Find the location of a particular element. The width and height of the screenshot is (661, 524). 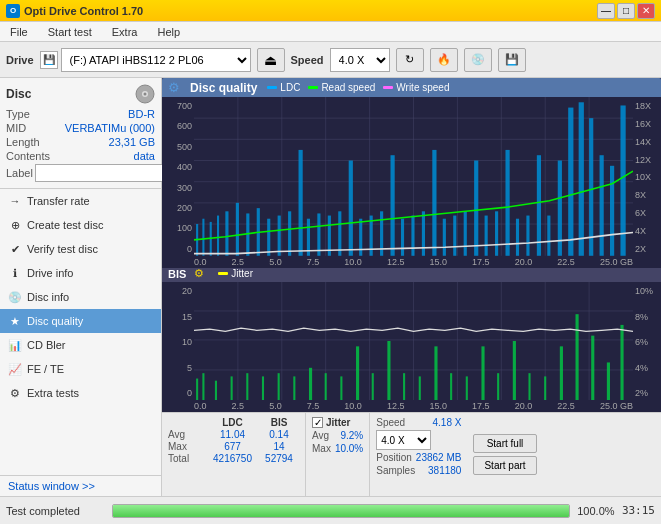

disc-mid-label: MID is located at coordinates (16, 128).